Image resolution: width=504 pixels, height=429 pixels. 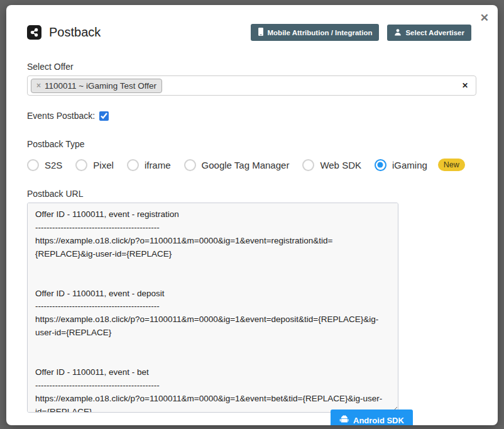 What do you see at coordinates (361, 33) in the screenshot?
I see `header-buttons: Mobile Attribution / Integration Select …` at bounding box center [361, 33].